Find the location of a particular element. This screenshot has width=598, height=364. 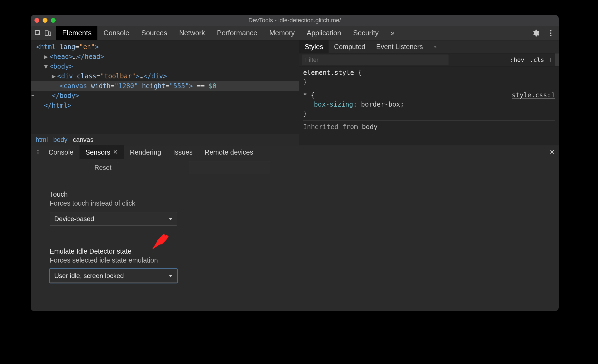

subtab-styles: Styles is located at coordinates (314, 47).